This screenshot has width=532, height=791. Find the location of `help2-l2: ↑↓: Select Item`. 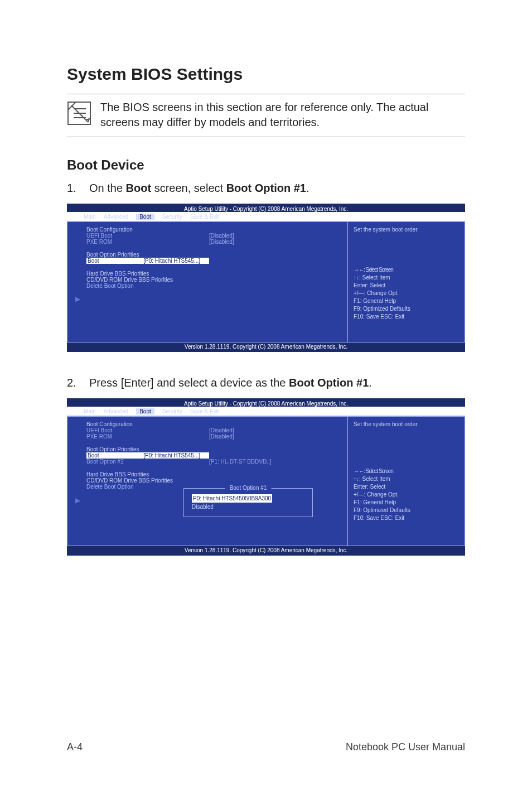

help2-l2: ↑↓: Select Item is located at coordinates (406, 479).